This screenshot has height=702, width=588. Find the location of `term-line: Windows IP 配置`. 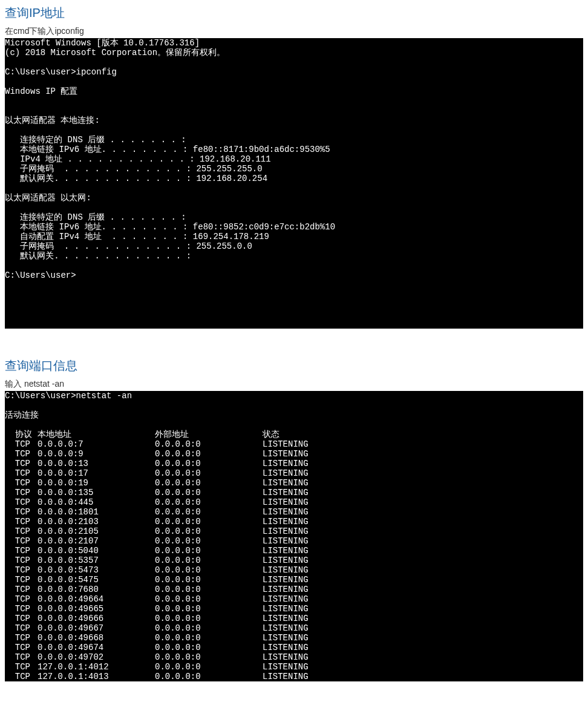

term-line: Windows IP 配置 is located at coordinates (41, 91).